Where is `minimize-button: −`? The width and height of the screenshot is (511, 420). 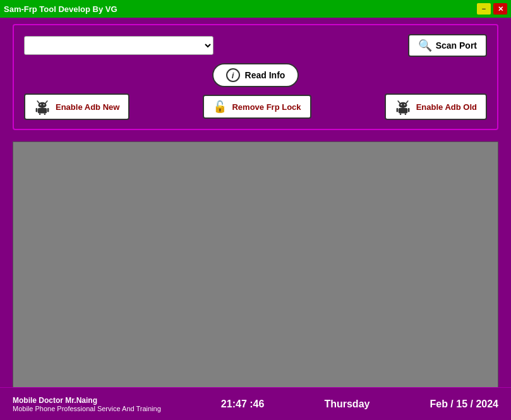
minimize-button: − is located at coordinates (484, 9).